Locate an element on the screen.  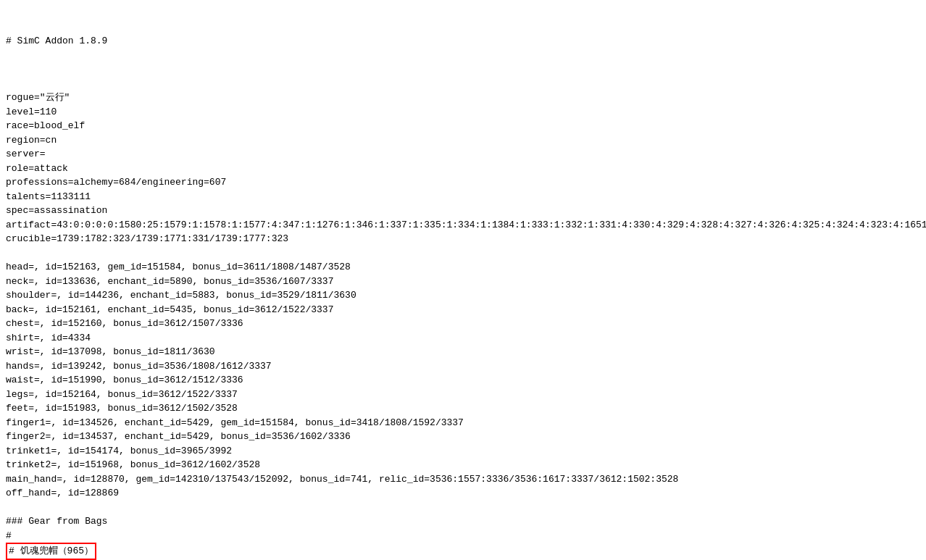
code-line: legs=, id=152164, bonus_id=3612/1522/333… is located at coordinates (463, 395).